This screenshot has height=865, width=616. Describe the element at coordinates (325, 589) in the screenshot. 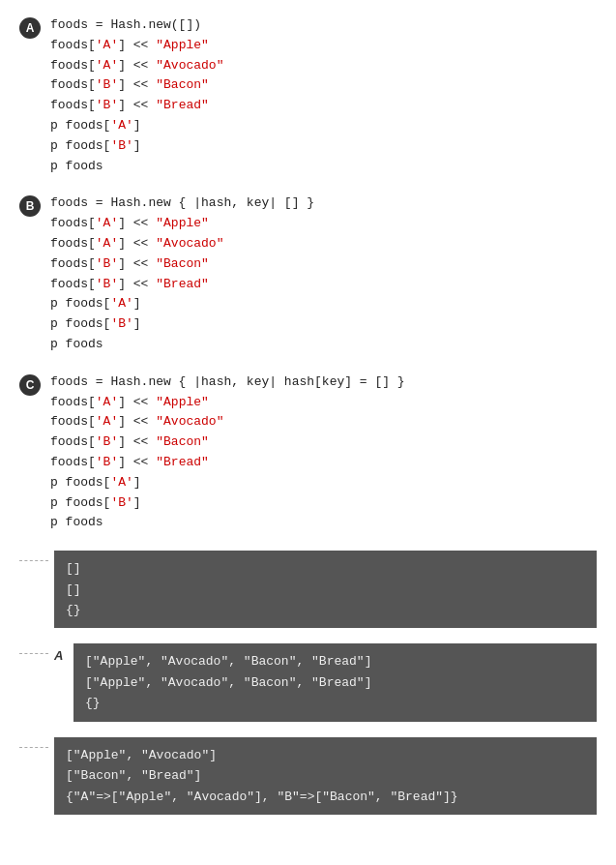

I see `output-box-1: [] [] {}` at that location.